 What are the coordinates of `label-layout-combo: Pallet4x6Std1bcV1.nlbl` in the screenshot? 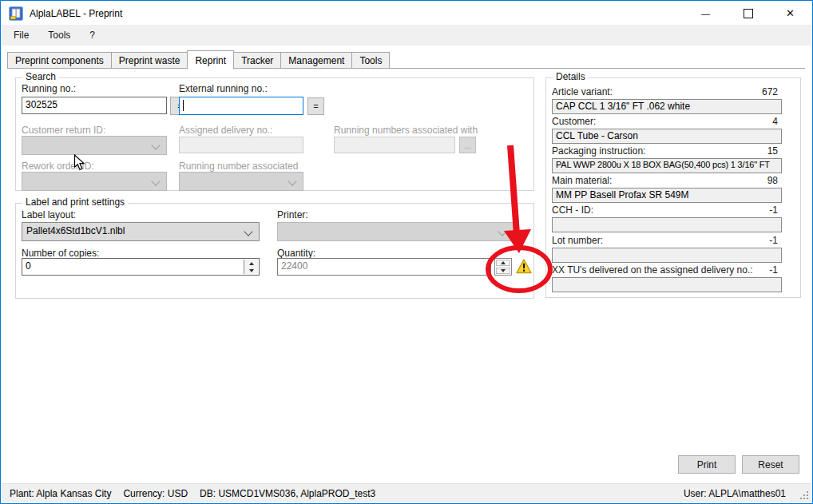 It's located at (141, 232).